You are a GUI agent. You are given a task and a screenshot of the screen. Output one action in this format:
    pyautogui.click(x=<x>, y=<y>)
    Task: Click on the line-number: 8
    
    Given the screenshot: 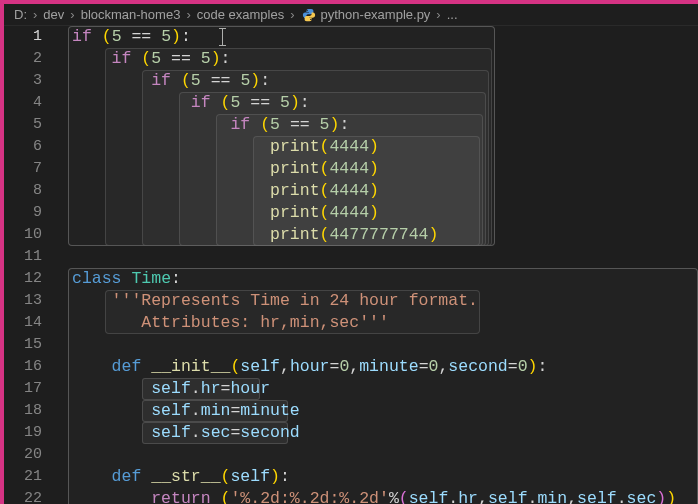 What is the action you would take?
    pyautogui.click(x=23, y=191)
    